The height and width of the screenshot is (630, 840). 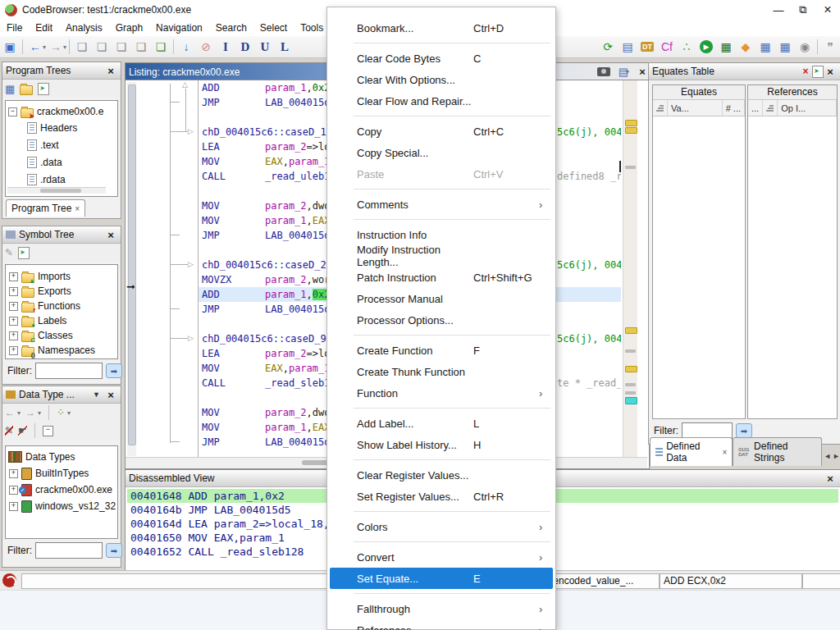 I want to click on new-tree-icon: ▦, so click(x=10, y=89).